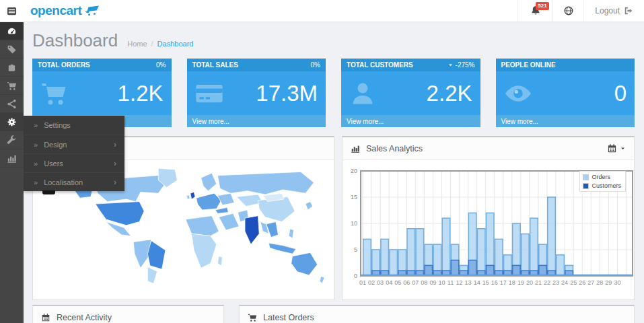 The width and height of the screenshot is (644, 323). I want to click on puzzle-icon, so click(12, 67).